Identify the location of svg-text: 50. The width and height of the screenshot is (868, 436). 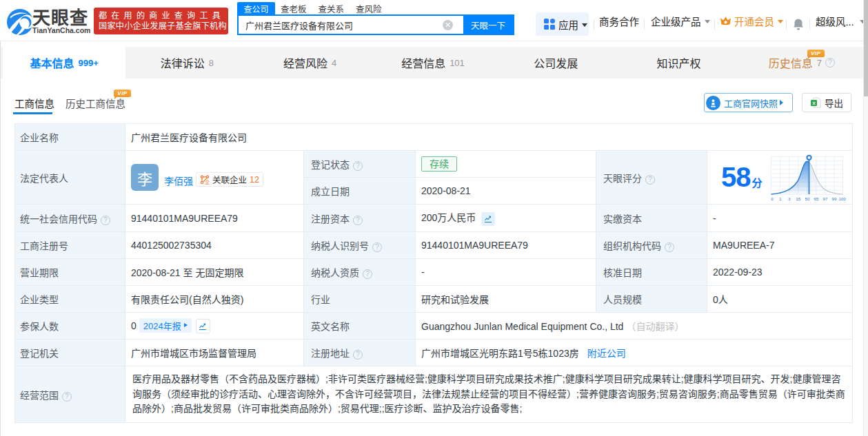
(807, 198).